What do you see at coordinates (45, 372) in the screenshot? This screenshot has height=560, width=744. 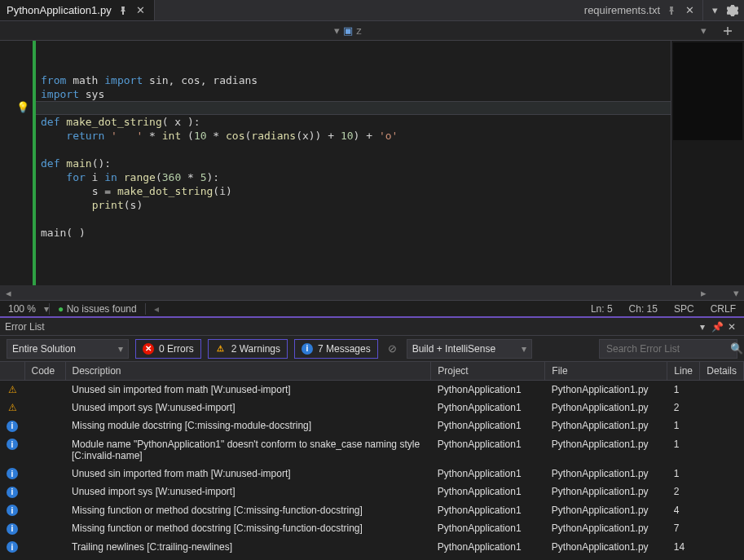 I see `col-code: Code` at bounding box center [45, 372].